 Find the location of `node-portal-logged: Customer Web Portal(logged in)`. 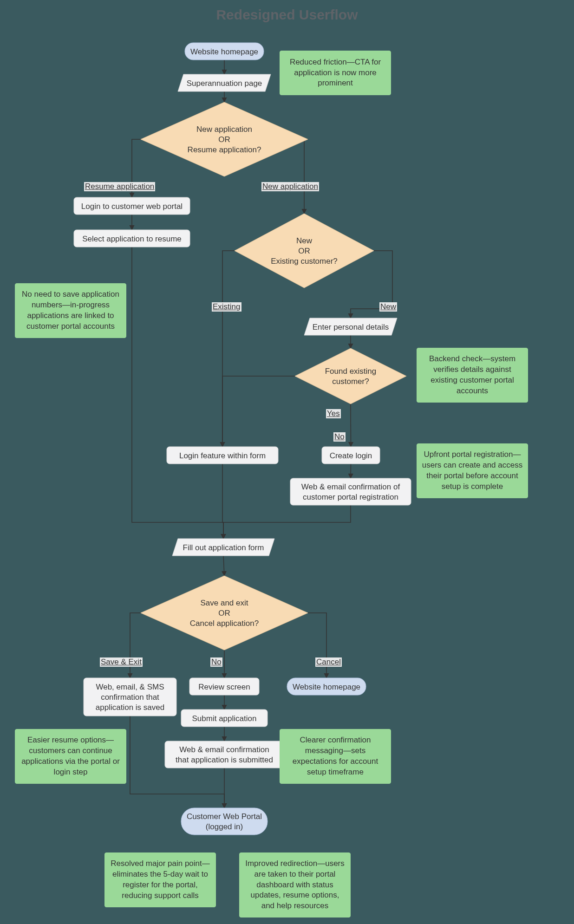

node-portal-logged: Customer Web Portal(logged in) is located at coordinates (224, 821).